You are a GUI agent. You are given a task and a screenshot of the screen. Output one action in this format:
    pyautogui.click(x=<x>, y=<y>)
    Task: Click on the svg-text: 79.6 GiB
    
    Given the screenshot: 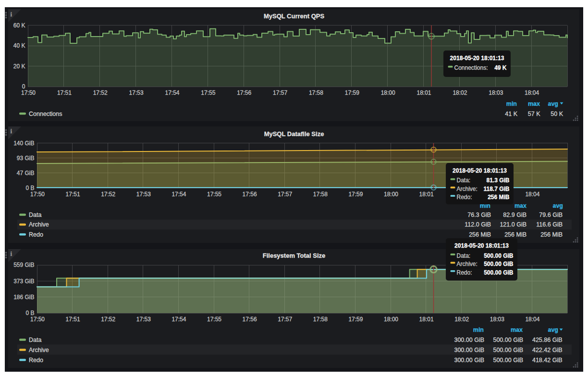 What is the action you would take?
    pyautogui.click(x=551, y=215)
    